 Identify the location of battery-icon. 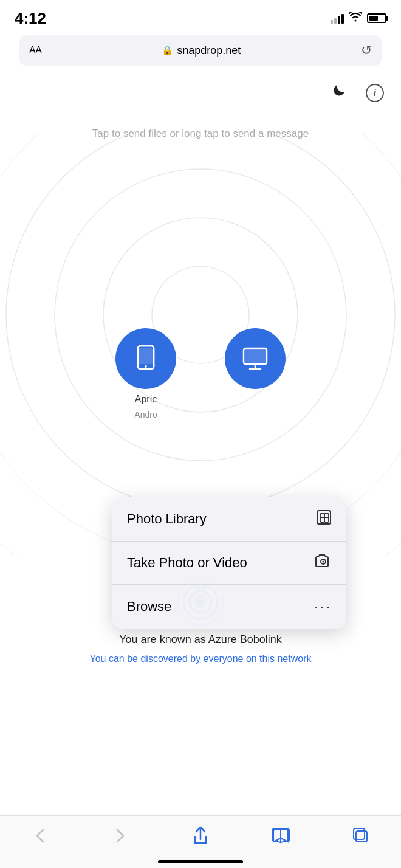
(377, 18).